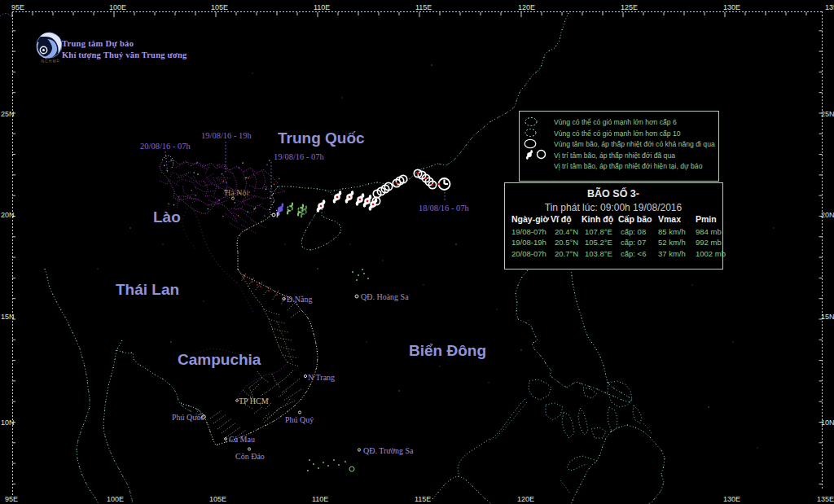 The image size is (834, 504). I want to click on svg-text:Tin phát lúc: 09:00h 19/08/201: Tin phát lúc: 09:00h 19/08/2016, so click(614, 208).